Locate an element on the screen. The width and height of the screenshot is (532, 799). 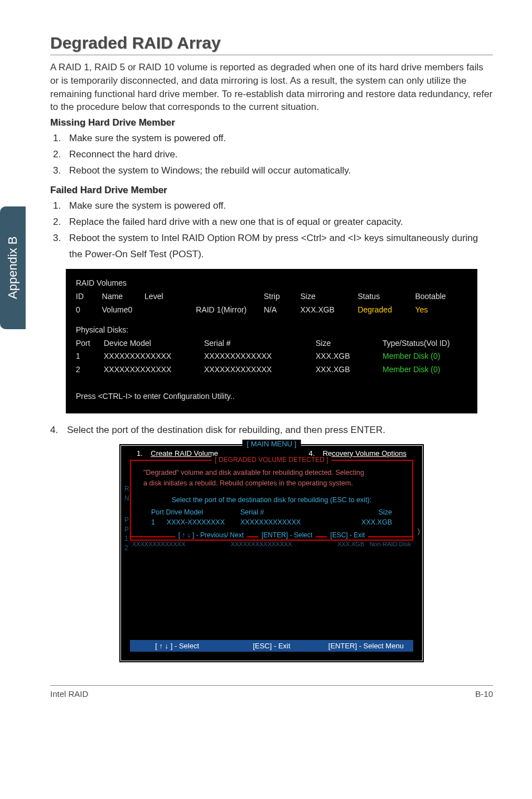
bios-option-rom-screen: RAID Volumes ID Name Level Strip Size St… is located at coordinates (272, 341).